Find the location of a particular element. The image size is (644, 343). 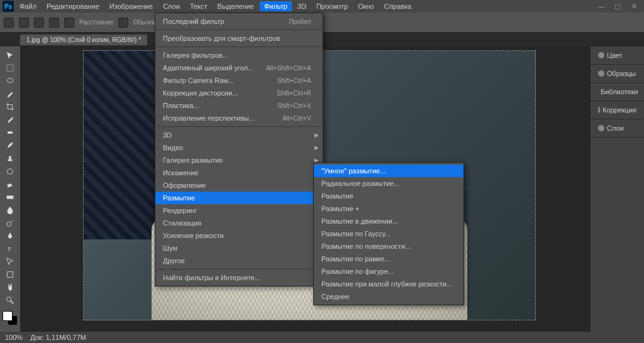

submenu-item: Размытие по поверхности... is located at coordinates (389, 246).